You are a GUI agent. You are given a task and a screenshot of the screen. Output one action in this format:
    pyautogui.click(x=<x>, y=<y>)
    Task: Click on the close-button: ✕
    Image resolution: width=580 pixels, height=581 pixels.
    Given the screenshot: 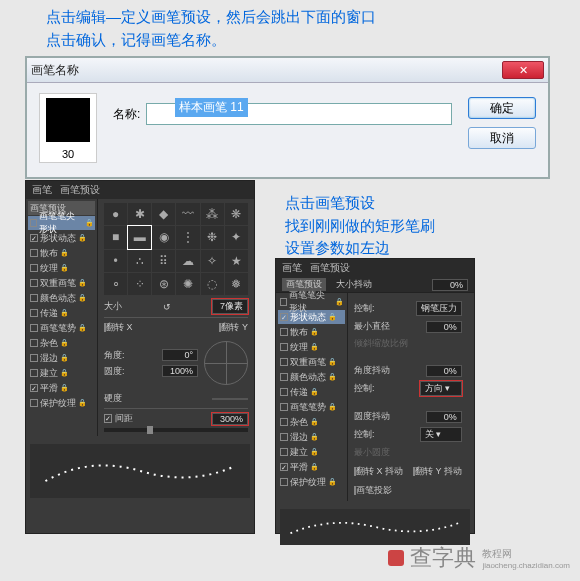 What is the action you would take?
    pyautogui.click(x=523, y=70)
    